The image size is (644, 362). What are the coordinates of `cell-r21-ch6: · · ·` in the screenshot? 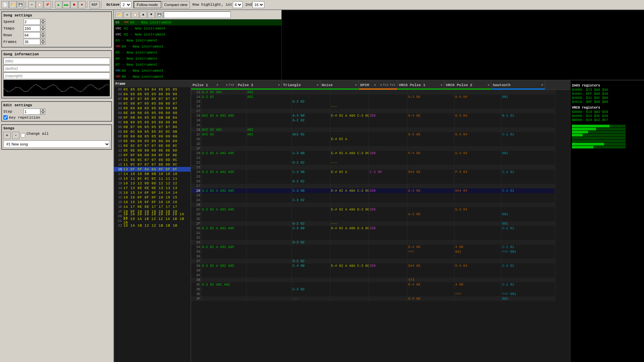 It's located at (478, 158).